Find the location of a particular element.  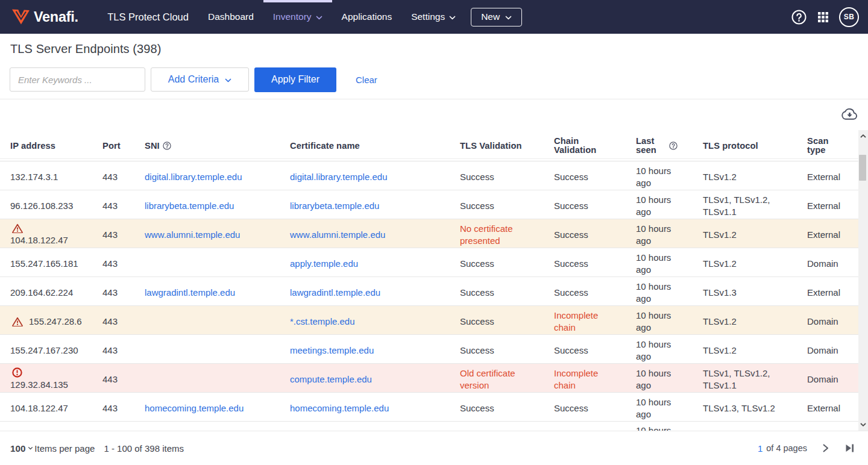

grid-footer: 100 Items per page 1 - 100 of 398 items … is located at coordinates (434, 448).